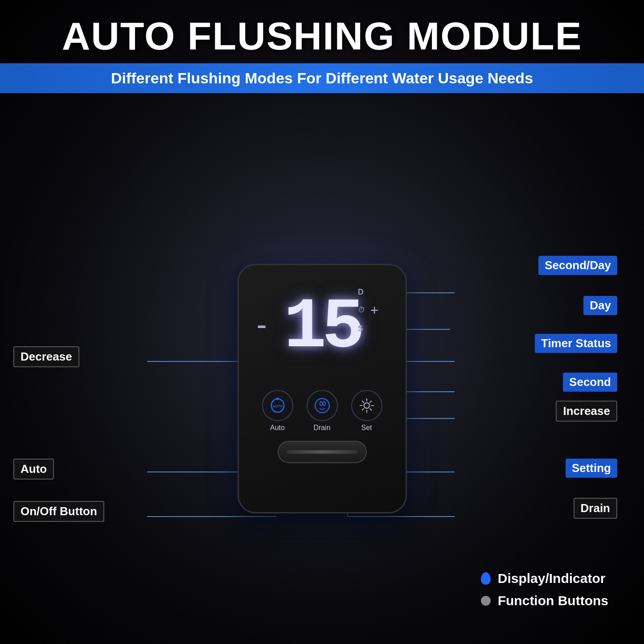  Describe the element at coordinates (486, 601) in the screenshot. I see `function-dot` at that location.